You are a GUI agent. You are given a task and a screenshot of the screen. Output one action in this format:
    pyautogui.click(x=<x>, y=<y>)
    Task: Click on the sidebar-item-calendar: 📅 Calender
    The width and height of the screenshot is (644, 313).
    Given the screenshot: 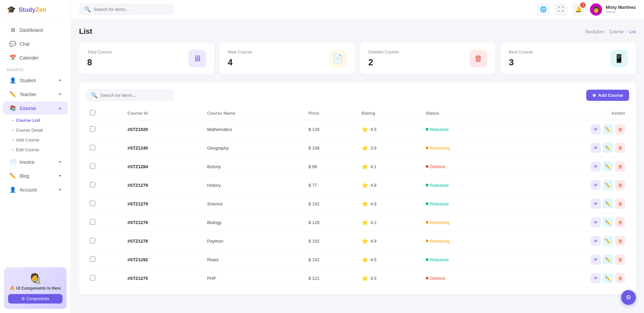 What is the action you would take?
    pyautogui.click(x=35, y=58)
    